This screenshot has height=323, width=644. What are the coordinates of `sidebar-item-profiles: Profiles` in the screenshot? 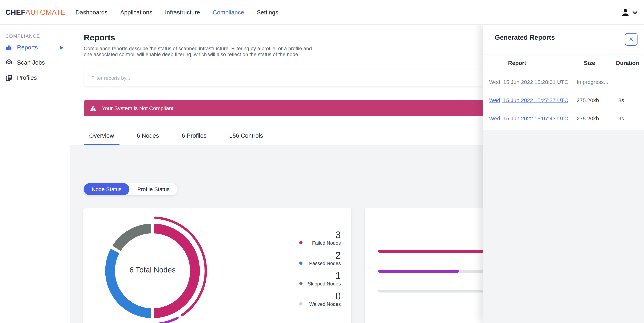 It's located at (35, 78).